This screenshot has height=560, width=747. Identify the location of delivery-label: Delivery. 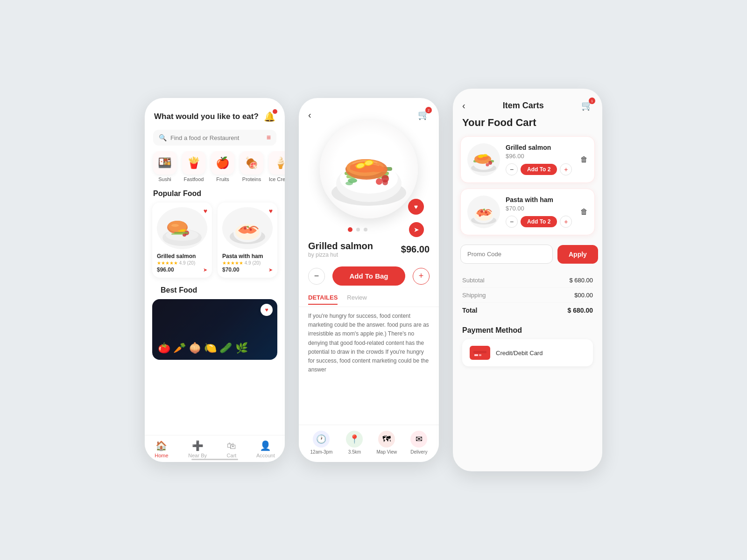
(419, 452).